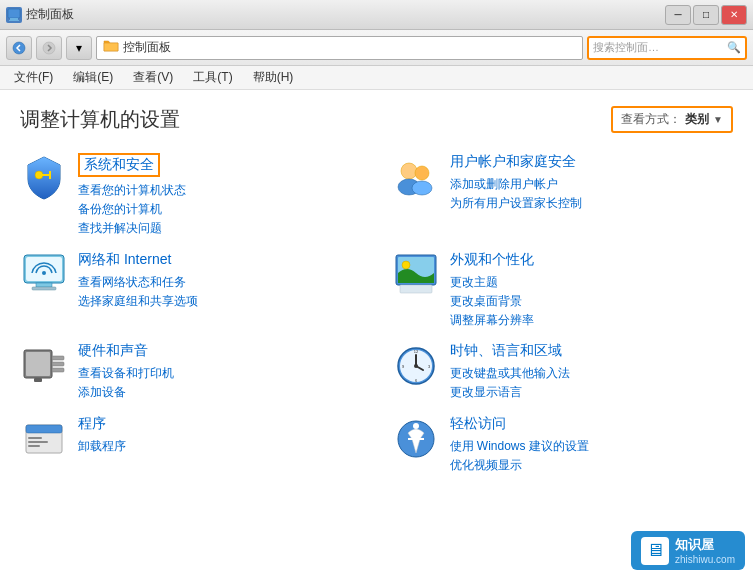 This screenshot has width=753, height=578. Describe the element at coordinates (40, 14) in the screenshot. I see `title-bar-left: 控制面板` at that location.